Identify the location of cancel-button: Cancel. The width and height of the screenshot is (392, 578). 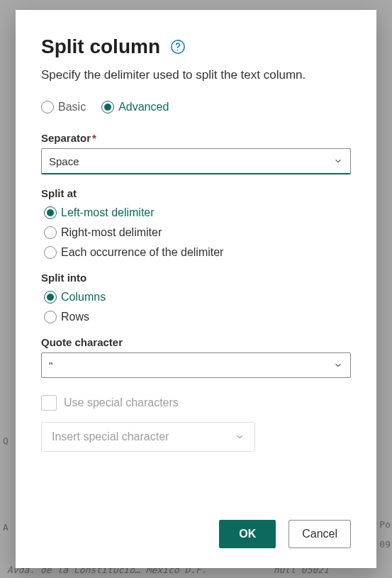
(320, 534).